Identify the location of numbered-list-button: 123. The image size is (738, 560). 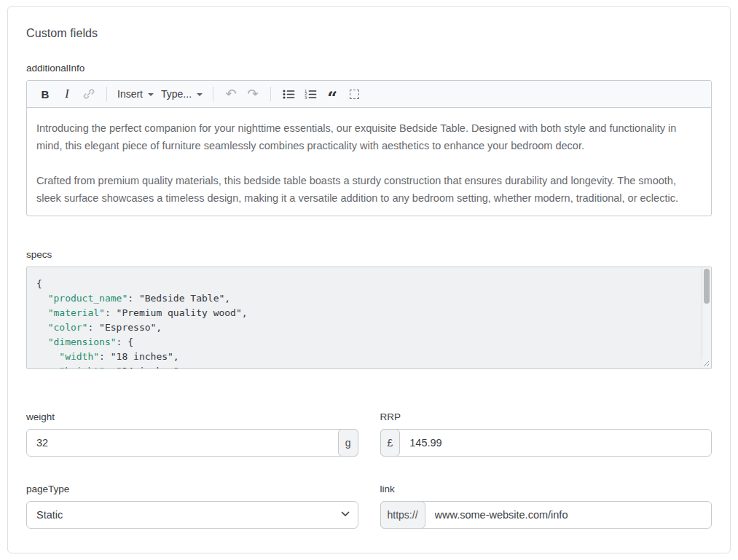
(310, 94).